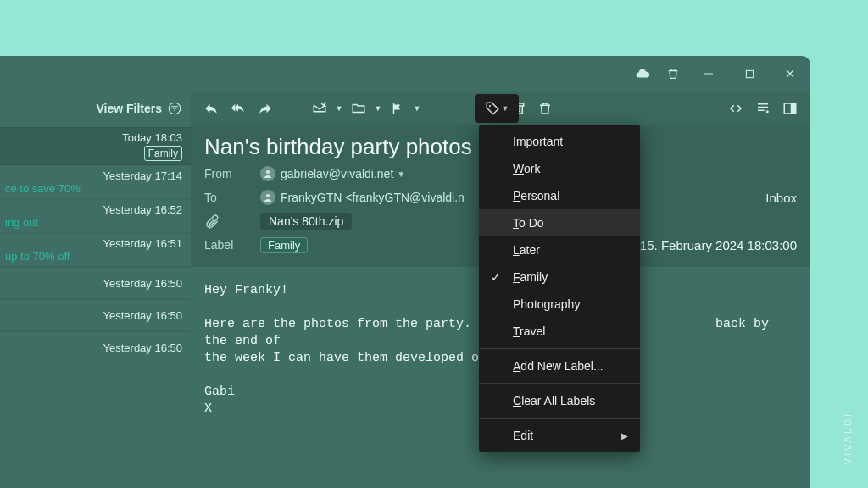 The height and width of the screenshot is (488, 868). I want to click on menu-item-important: Important, so click(559, 141).